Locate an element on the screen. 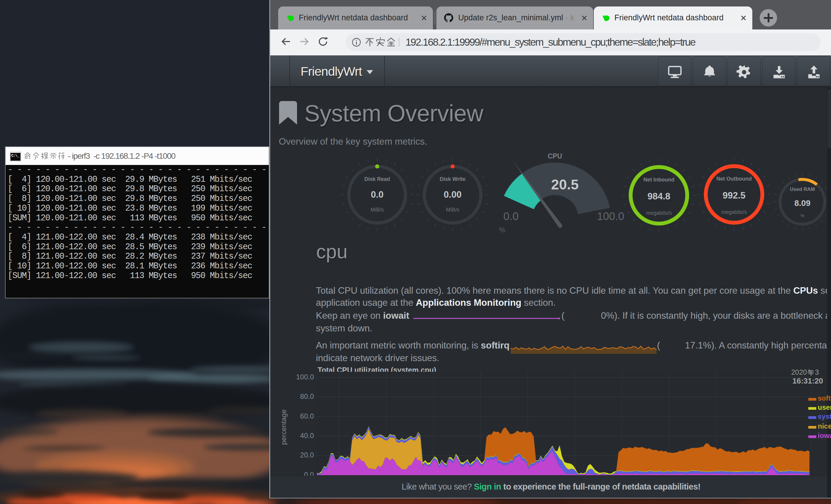 This screenshot has width=831, height=504. svg-text: 100.0 is located at coordinates (610, 216).